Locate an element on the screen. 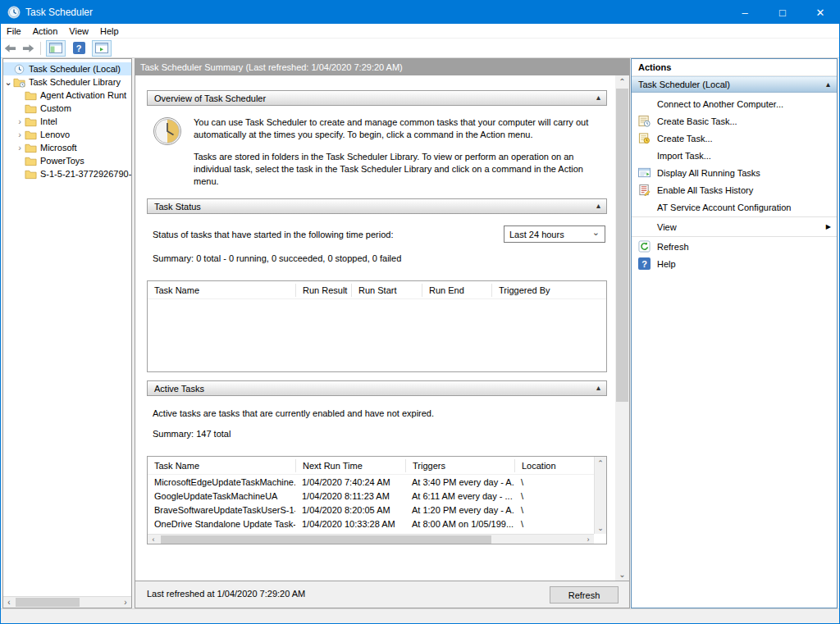 This screenshot has height=624, width=840. active-tasks-section-header: Active Tasks ▴ is located at coordinates (377, 389).